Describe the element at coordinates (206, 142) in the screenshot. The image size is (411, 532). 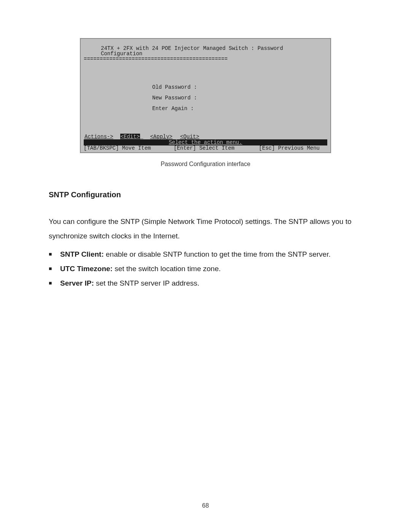
I see `instruction-line: Select the action menu.` at that location.